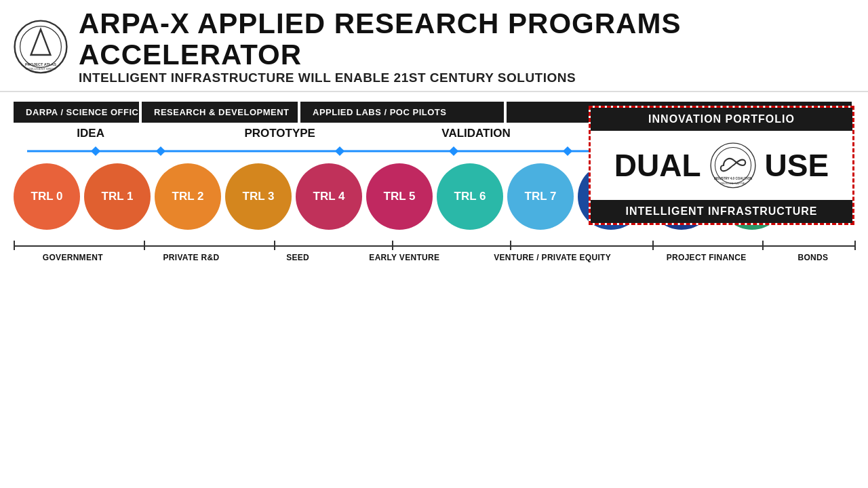 Image resolution: width=868 pixels, height=488 pixels. I want to click on content-area: INNOVATION PORTFOLIO DUAL INDUSTRY 4.0 C…, so click(434, 197).